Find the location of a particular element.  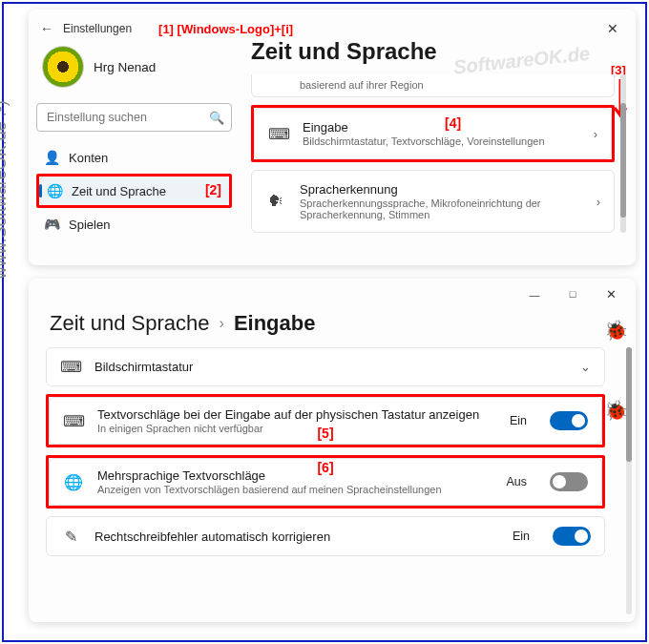

settings-card-region: basierend auf ihrer Region is located at coordinates (433, 86).